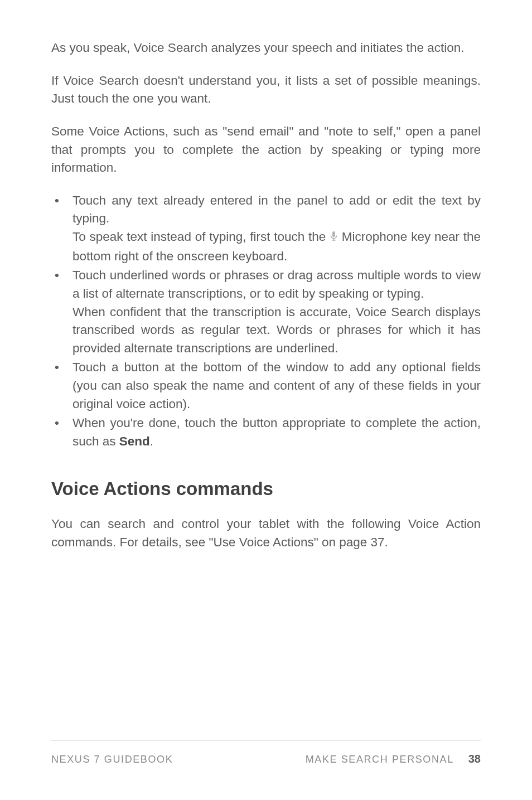 This screenshot has height=800, width=532. Describe the element at coordinates (277, 331) in the screenshot. I see `bullet-text: When confident that the transcription is…` at that location.